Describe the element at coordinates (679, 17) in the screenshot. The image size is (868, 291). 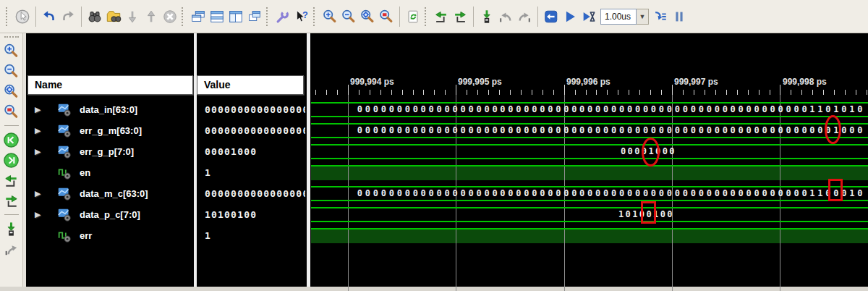
I see `pause-icon` at that location.